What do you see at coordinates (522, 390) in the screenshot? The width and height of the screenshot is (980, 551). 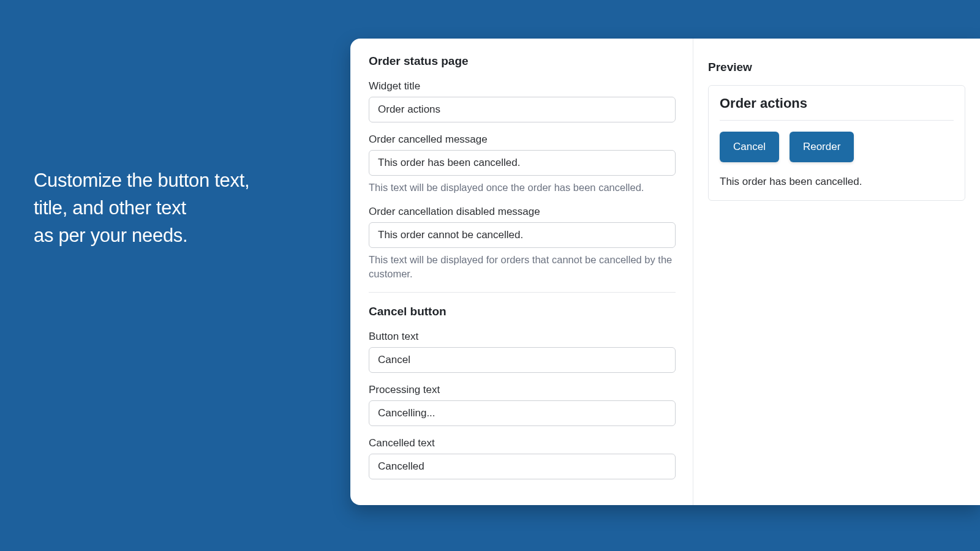 I see `processing-text-label: Processing text` at bounding box center [522, 390].